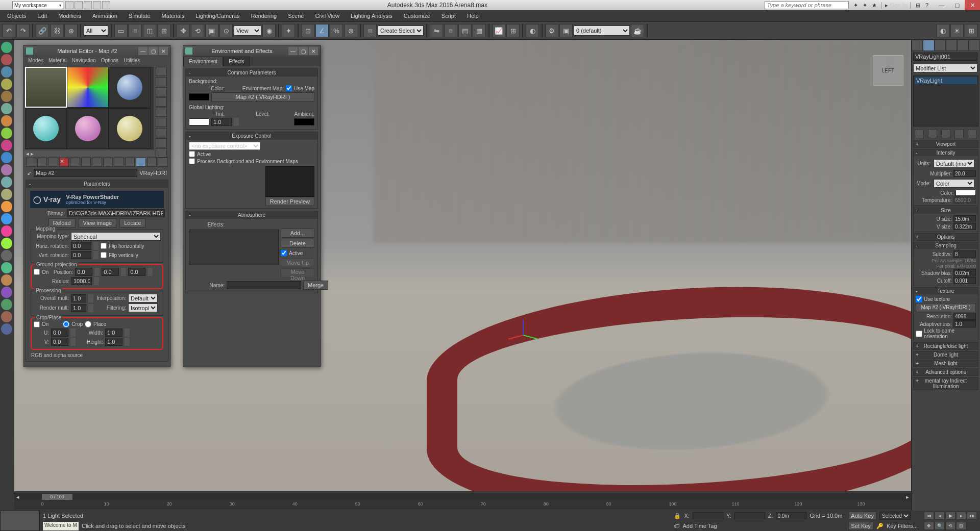 The height and width of the screenshot is (531, 980). What do you see at coordinates (888, 70) in the screenshot?
I see `viewcube: LEFT` at bounding box center [888, 70].